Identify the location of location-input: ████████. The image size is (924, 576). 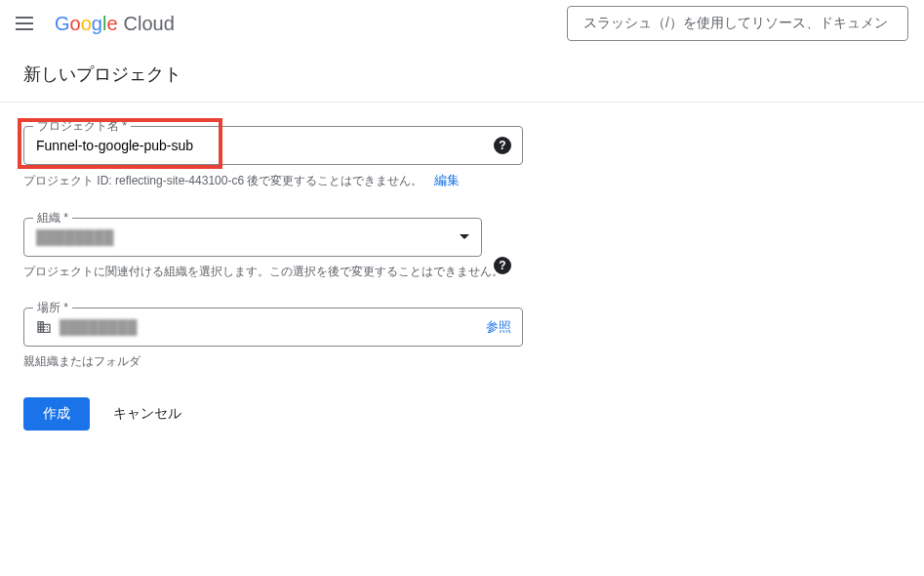
(273, 327).